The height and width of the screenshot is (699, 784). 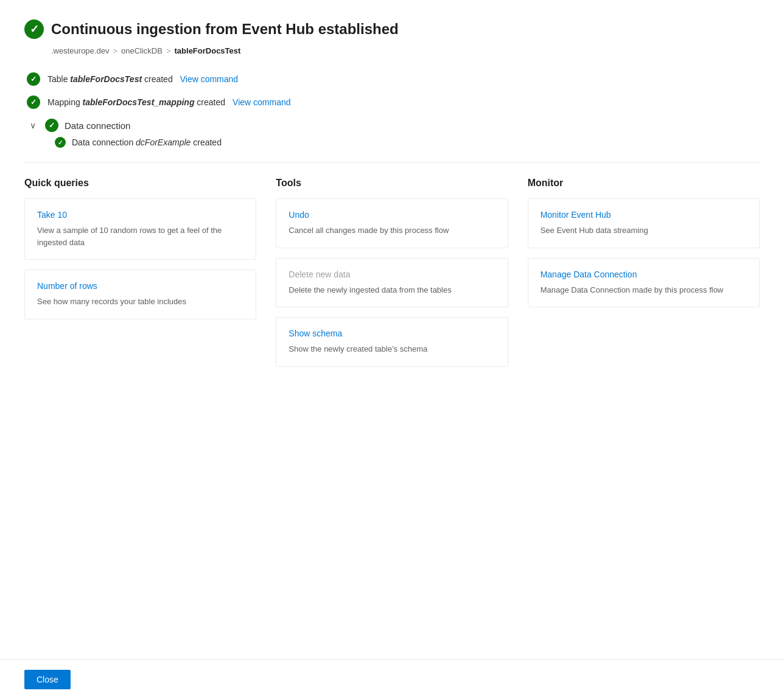 What do you see at coordinates (392, 333) in the screenshot?
I see `show-schema-title: Show schema` at bounding box center [392, 333].